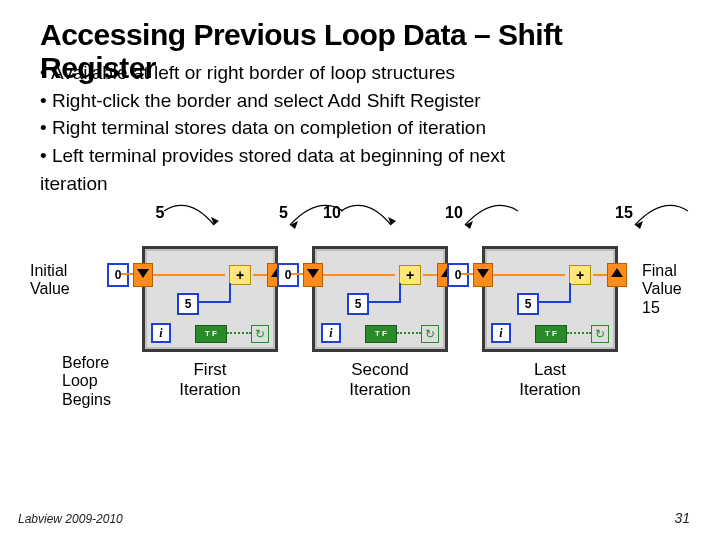 The width and height of the screenshot is (720, 540). I want to click on caption-first: First Iteration, so click(210, 380).